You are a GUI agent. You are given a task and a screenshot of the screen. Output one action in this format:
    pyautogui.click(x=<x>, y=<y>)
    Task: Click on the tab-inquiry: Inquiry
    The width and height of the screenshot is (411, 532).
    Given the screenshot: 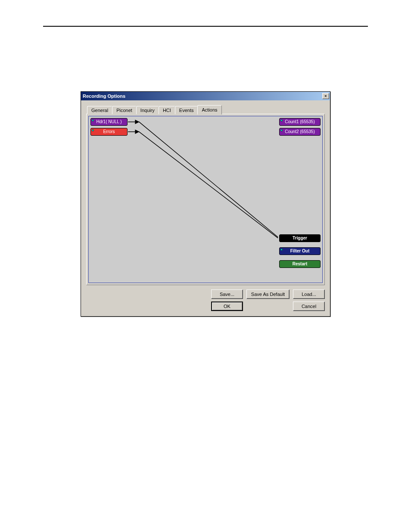 What is the action you would take?
    pyautogui.click(x=147, y=110)
    